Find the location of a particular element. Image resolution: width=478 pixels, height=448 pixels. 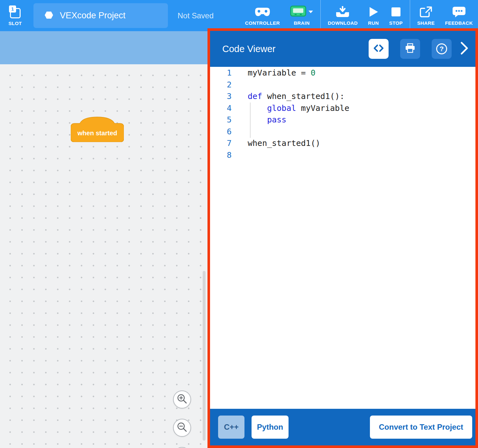

zoom-in-icon is located at coordinates (182, 399).